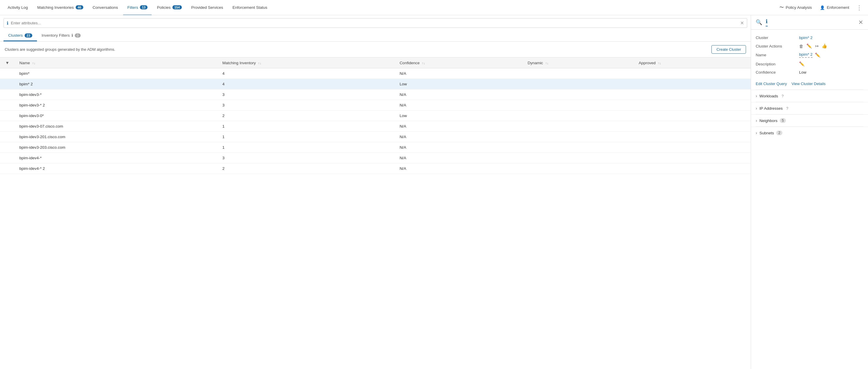 The width and height of the screenshot is (868, 369). I want to click on search-clear-button: ✕, so click(742, 23).